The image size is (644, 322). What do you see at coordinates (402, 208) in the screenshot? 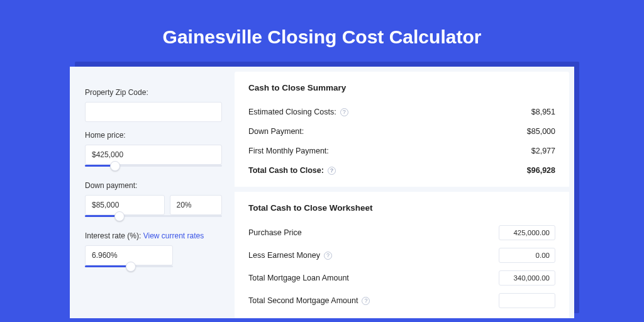
I see `worksheet-heading: Total Cash to Close Worksheet` at bounding box center [402, 208].